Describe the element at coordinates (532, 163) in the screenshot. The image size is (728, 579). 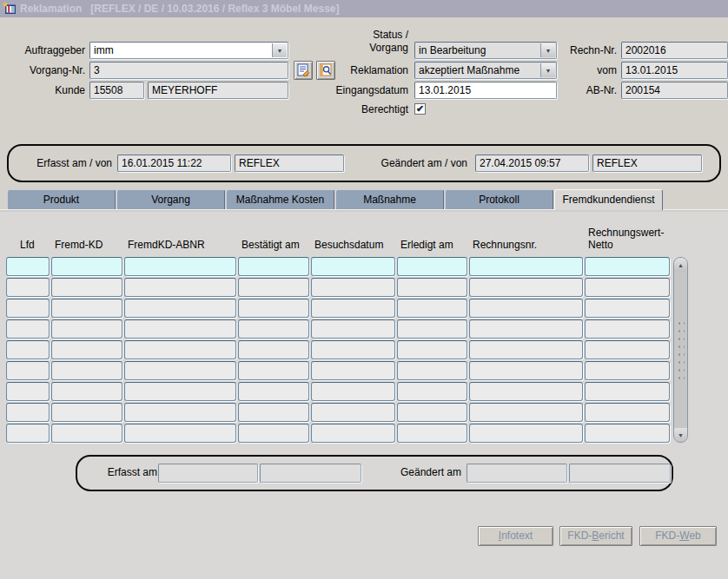
I see `geaendert-datum-field: 27.04.2015 09:57` at that location.